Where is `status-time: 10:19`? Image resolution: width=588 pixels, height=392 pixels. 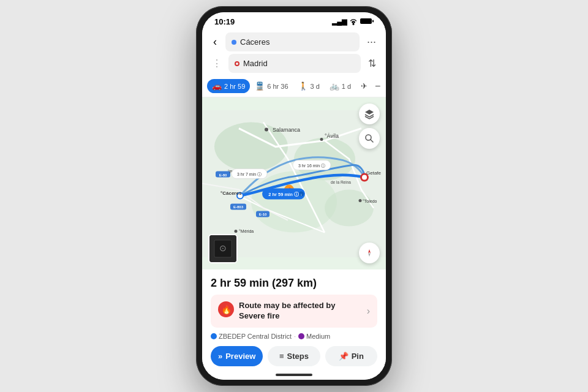
status-time: 10:19 is located at coordinates (224, 22).